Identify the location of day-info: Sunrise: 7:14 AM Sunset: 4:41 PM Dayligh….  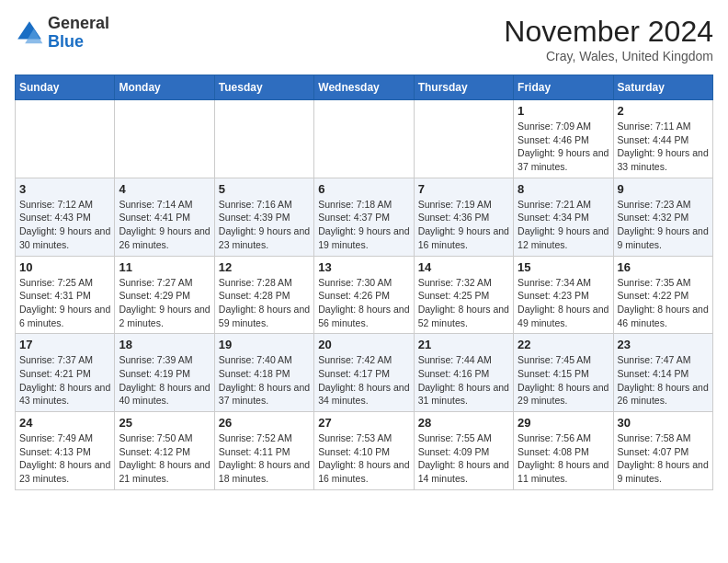
(164, 224).